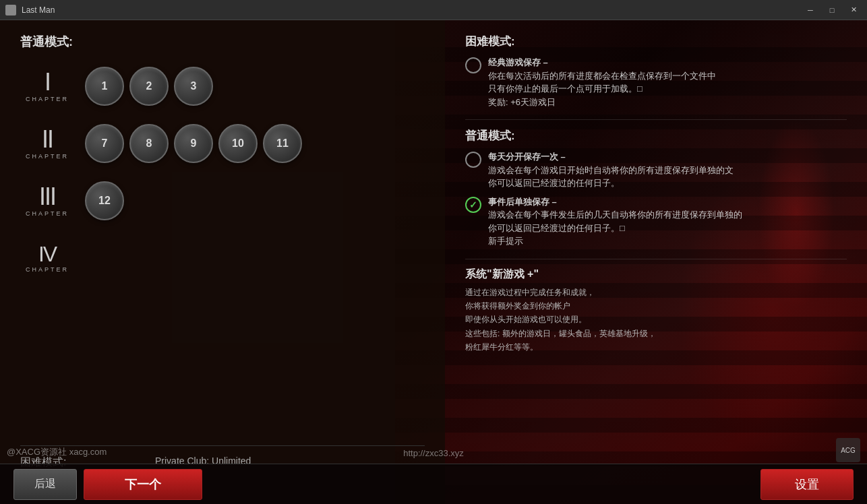  What do you see at coordinates (848, 450) in the screenshot?
I see `acg-icon: ACG` at bounding box center [848, 450].